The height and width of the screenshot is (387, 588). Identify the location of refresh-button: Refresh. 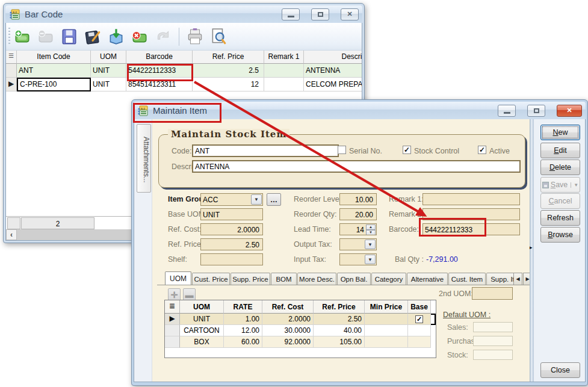
(560, 218).